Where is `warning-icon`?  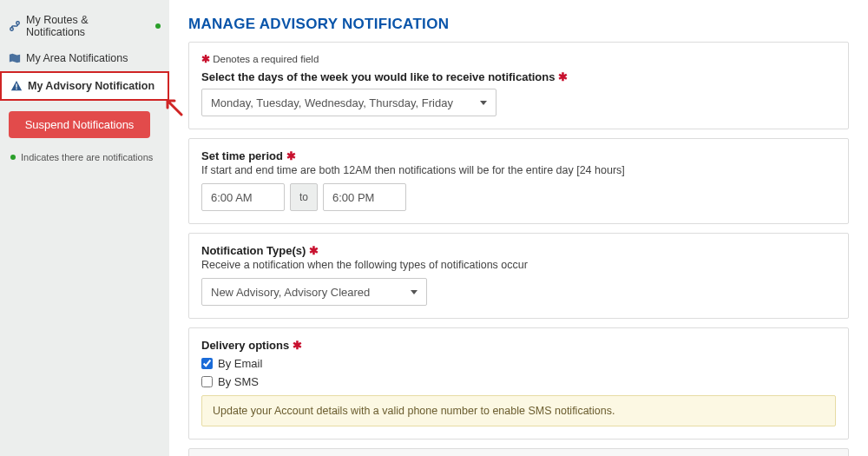 warning-icon is located at coordinates (16, 86).